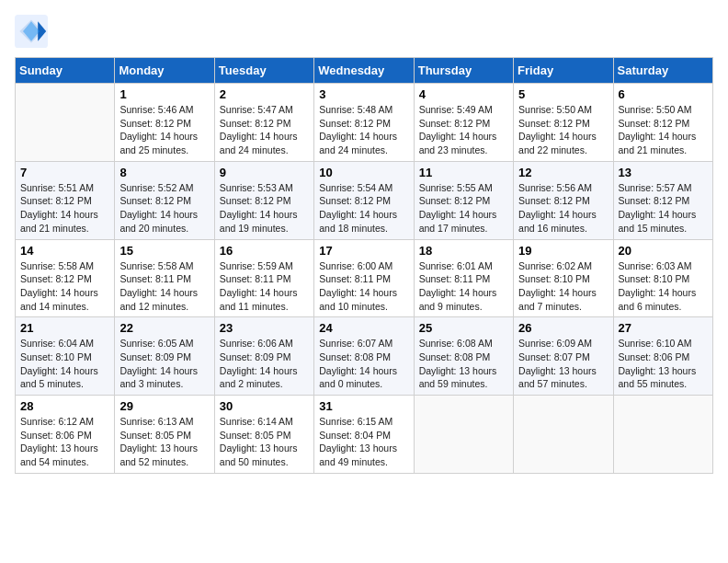 The image size is (728, 563). Describe the element at coordinates (165, 123) in the screenshot. I see `calendar-cell: 1Sunrise: 5:46 AMSunset: 8:12 PMDaylight…` at that location.